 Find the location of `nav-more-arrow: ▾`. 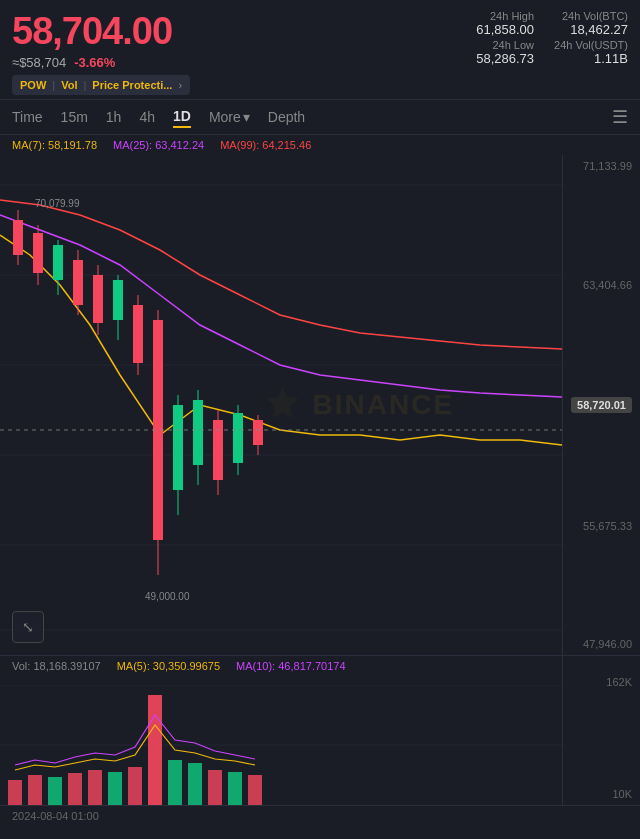

nav-more-arrow: ▾ is located at coordinates (246, 117).